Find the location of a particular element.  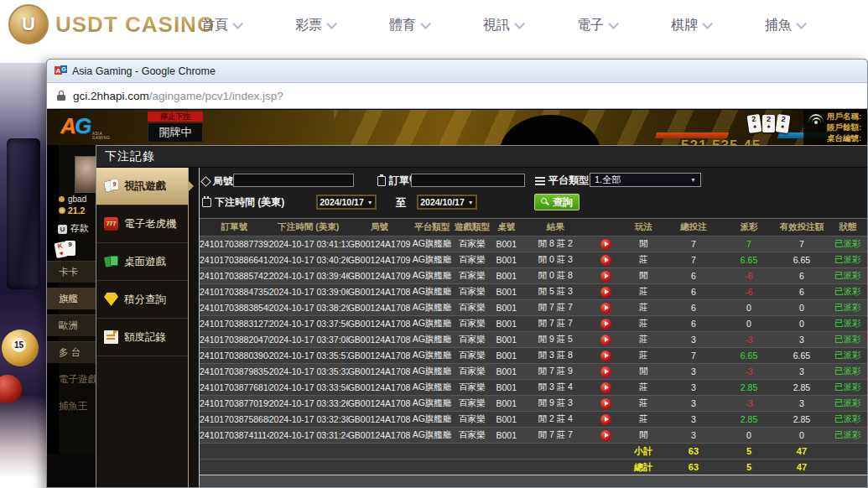

points-gem-icon is located at coordinates (111, 299).